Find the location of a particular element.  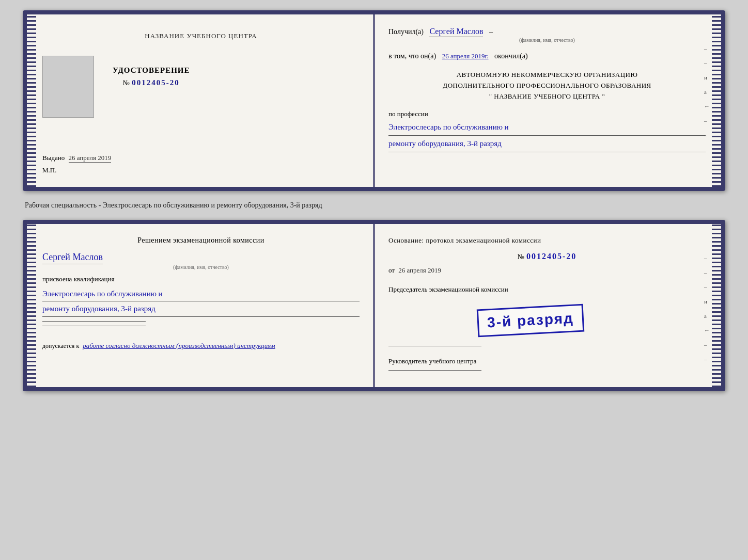

manager-label: Руководитель учебного центра is located at coordinates (547, 361).